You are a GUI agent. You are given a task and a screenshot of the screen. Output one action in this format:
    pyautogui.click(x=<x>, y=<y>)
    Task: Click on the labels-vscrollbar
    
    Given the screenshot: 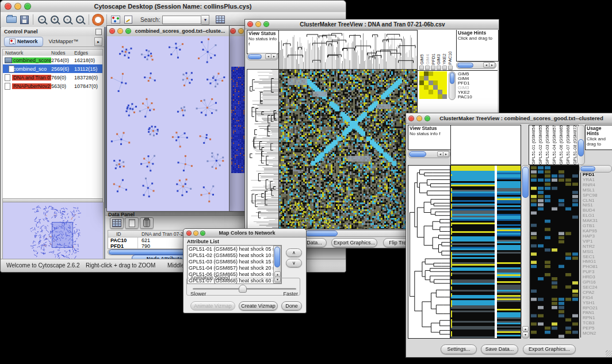 What is the action you would take?
    pyautogui.click(x=581, y=145)
    